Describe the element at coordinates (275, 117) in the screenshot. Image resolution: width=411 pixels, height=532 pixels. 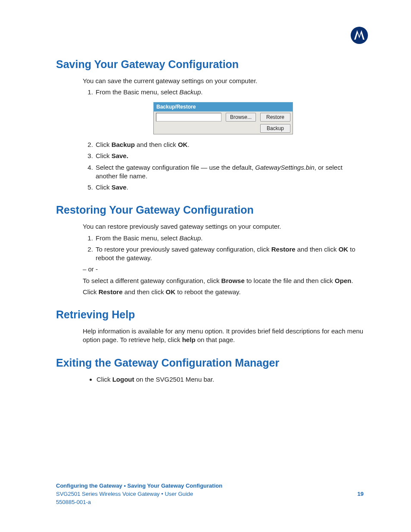
I see `restore-button: Restore` at that location.